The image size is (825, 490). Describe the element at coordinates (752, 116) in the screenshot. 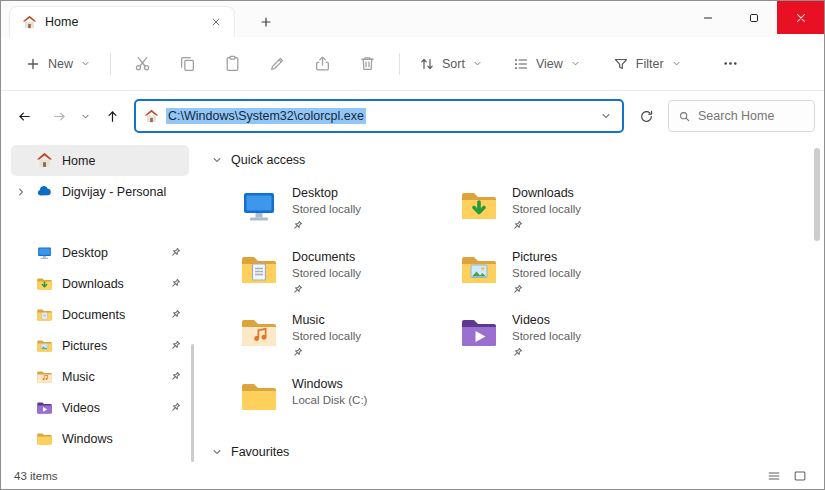

I see `search-input` at that location.